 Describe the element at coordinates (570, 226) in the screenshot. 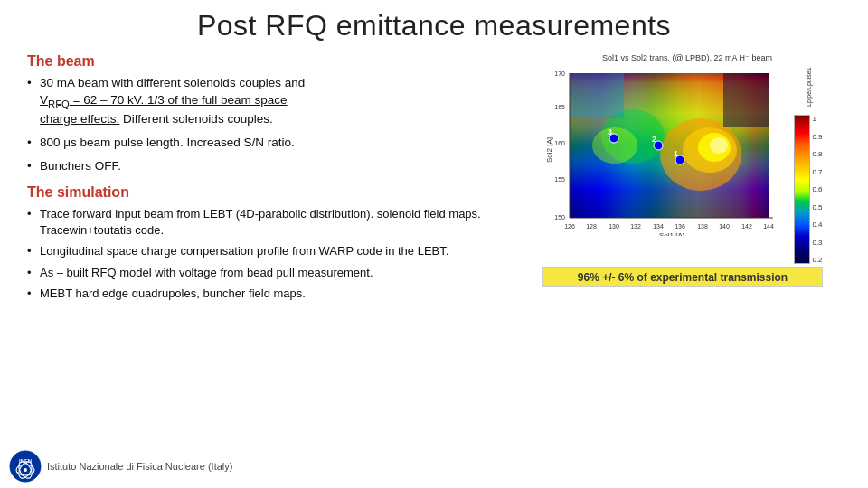

I see `svg-text: 126` at that location.